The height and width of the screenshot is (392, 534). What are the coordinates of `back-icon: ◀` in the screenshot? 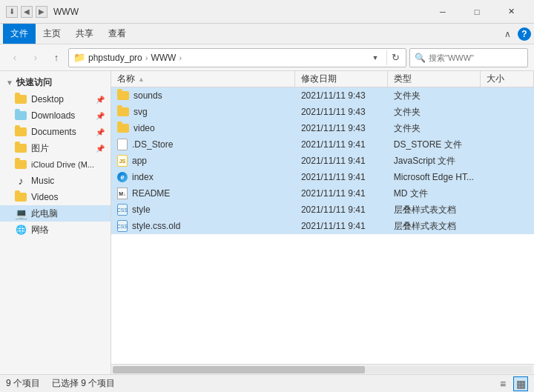 It's located at (27, 12).